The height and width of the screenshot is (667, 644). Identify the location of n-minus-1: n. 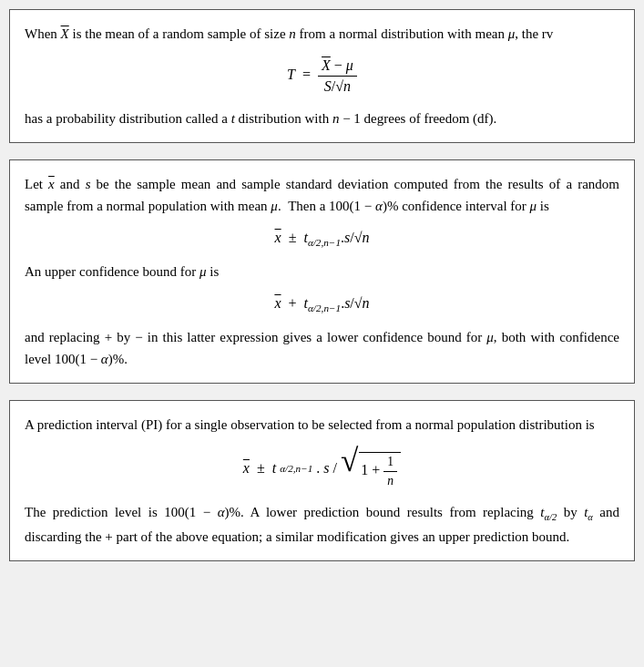
(336, 118).